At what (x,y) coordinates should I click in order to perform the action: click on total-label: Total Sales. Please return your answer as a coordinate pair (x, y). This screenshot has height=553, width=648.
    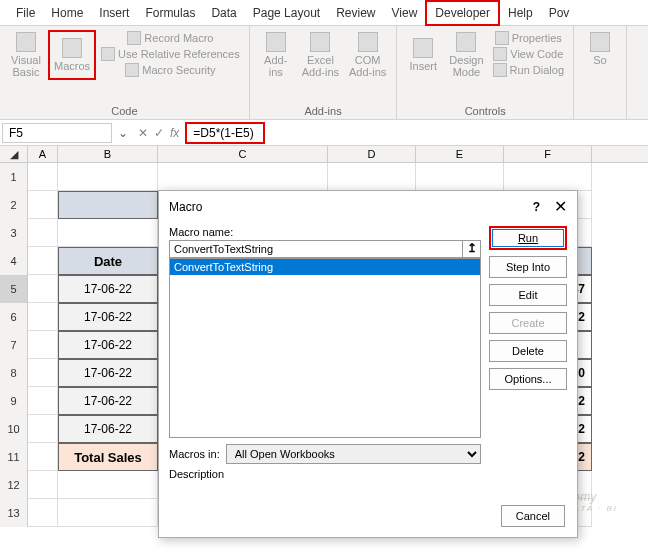
    Looking at the image, I should click on (108, 457).